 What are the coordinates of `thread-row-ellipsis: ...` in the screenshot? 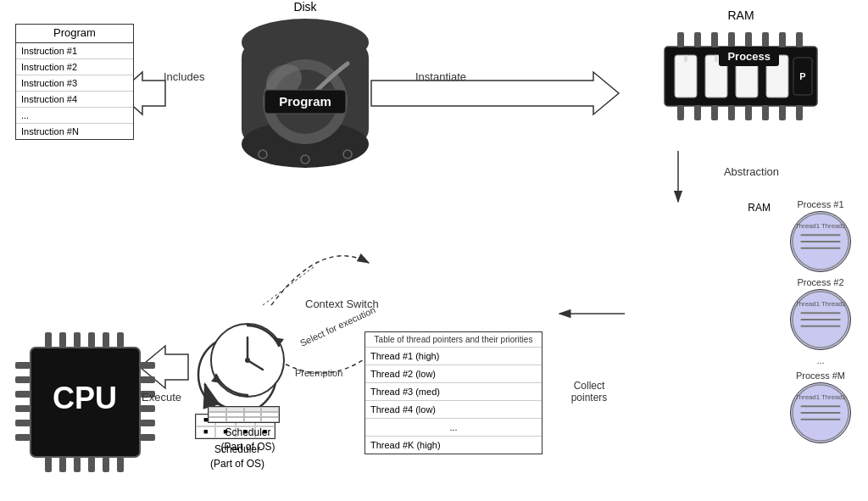 It's located at (453, 427).